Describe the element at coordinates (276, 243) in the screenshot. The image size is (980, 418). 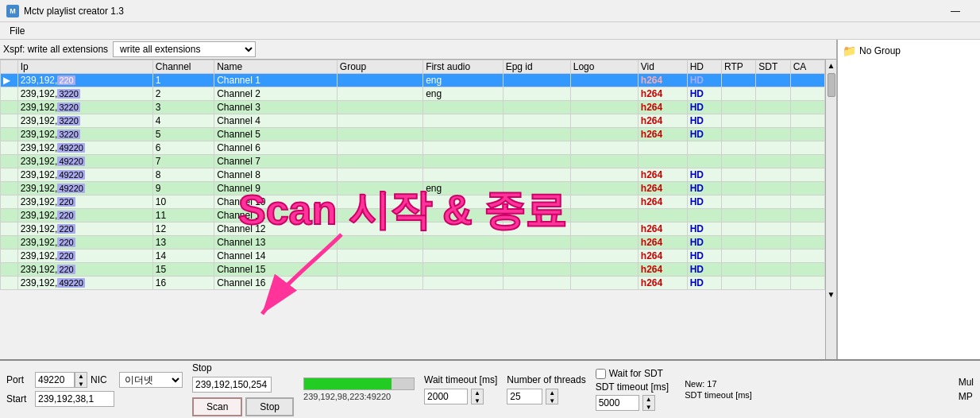
I see `row-name: Channel 13` at that location.